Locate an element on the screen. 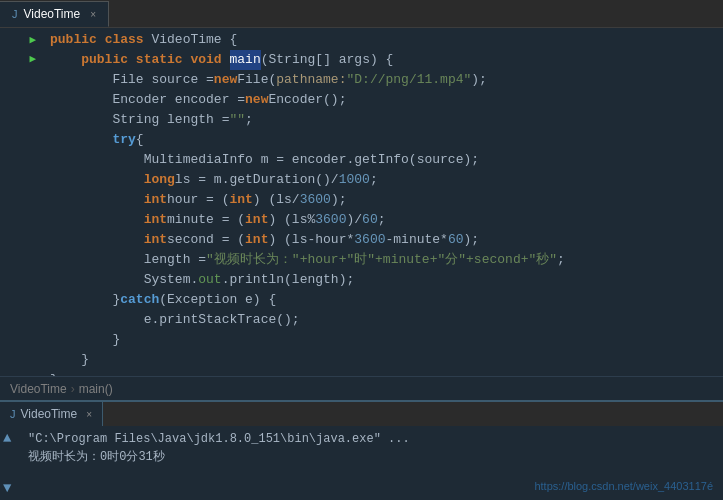 This screenshot has width=723, height=500. system-out: System. is located at coordinates (172, 280).